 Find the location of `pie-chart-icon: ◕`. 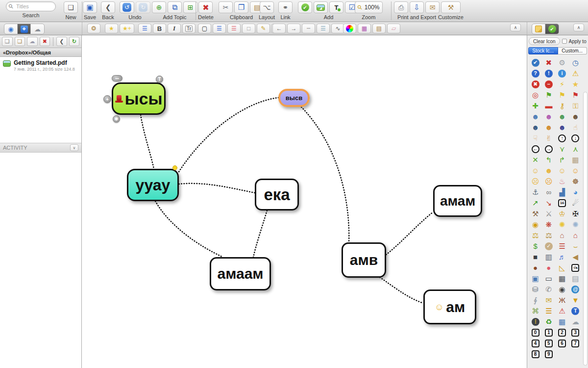

pie-chart-icon: ◕ is located at coordinates (575, 192).